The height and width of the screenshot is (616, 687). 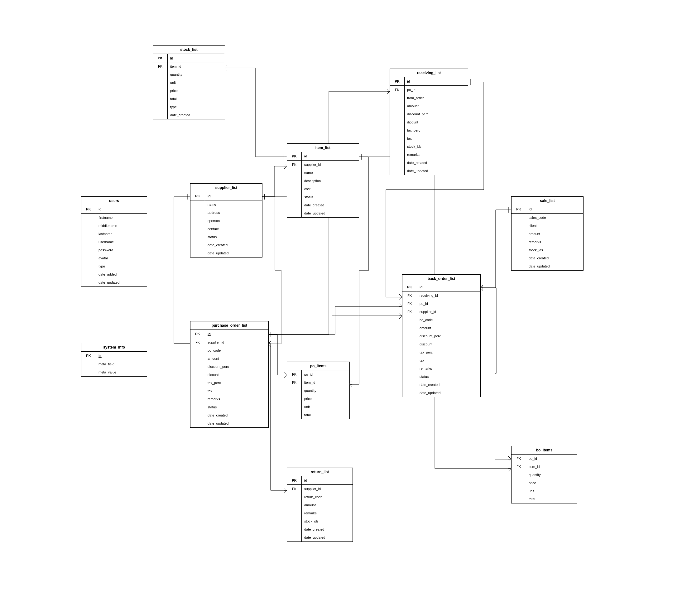 I want to click on field-col: supplier_id, so click(x=449, y=312).